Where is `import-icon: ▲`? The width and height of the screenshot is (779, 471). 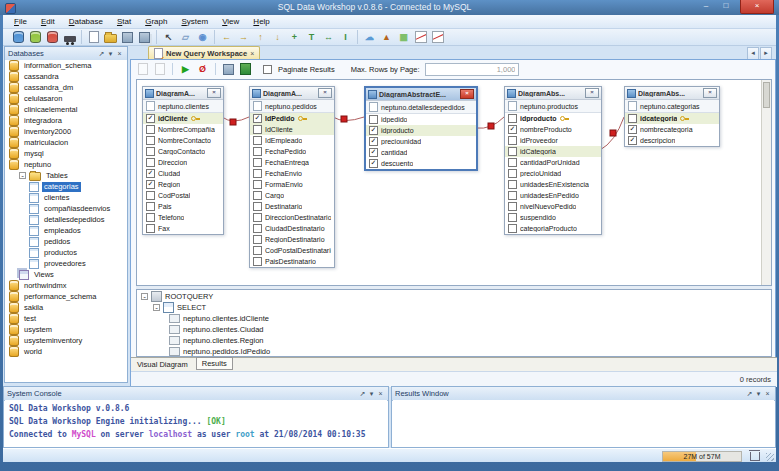 import-icon: ▲ is located at coordinates (386, 37).